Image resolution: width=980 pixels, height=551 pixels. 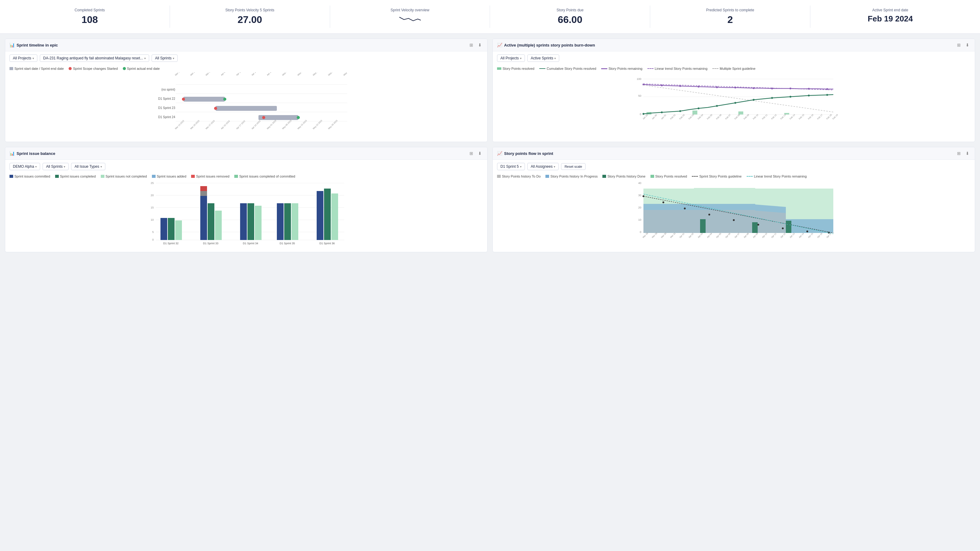 What do you see at coordinates (247, 106) in the screenshot?
I see `gantt-chart-area: Mar 13 2023 Mar 20 2023 Mar 27 2023 Apr …` at bounding box center [247, 106].